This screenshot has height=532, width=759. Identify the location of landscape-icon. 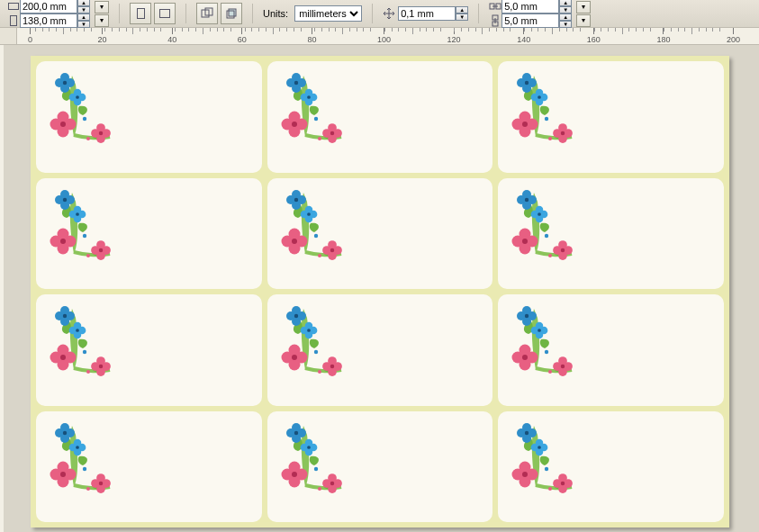
(165, 14).